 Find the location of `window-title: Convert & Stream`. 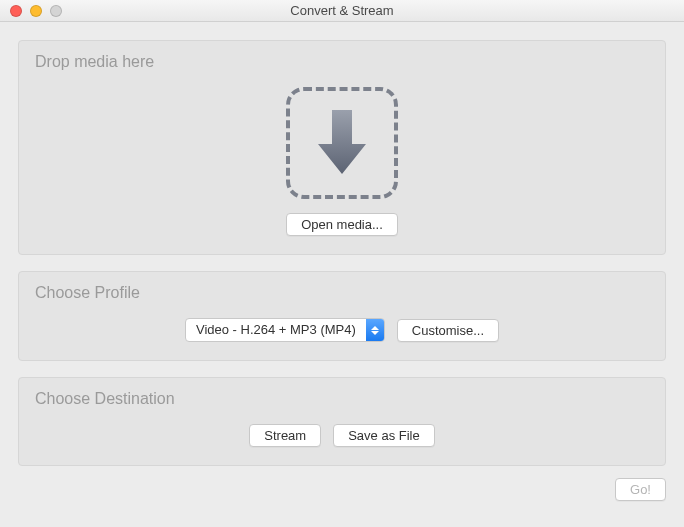

window-title: Convert & Stream is located at coordinates (342, 10).